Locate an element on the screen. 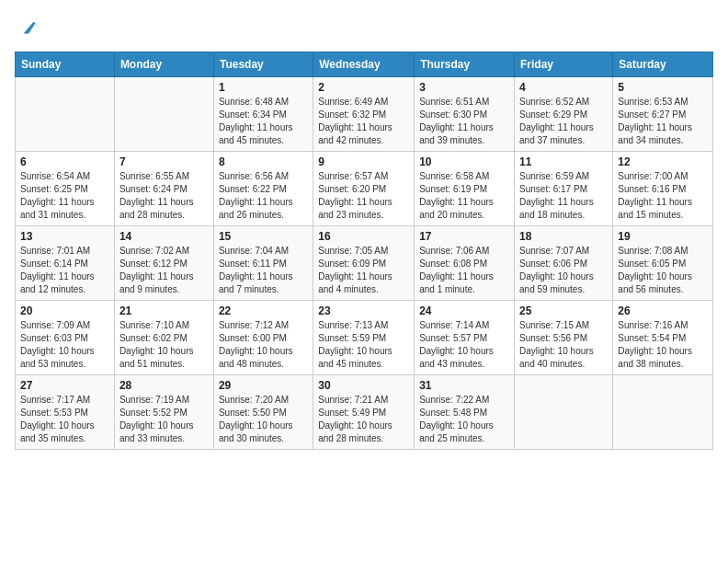  logo-icon is located at coordinates (29, 28).